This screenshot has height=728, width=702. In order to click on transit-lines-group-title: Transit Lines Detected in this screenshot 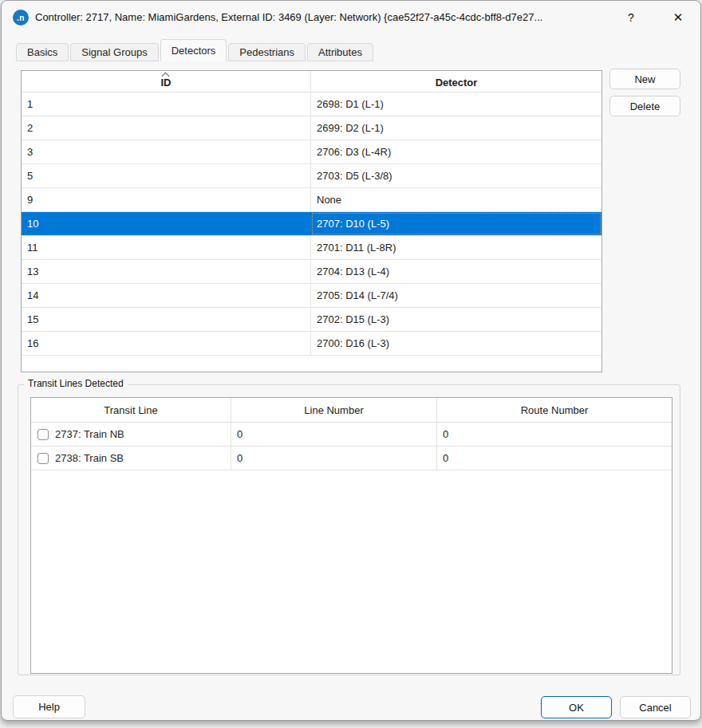, I will do `click(76, 384)`.